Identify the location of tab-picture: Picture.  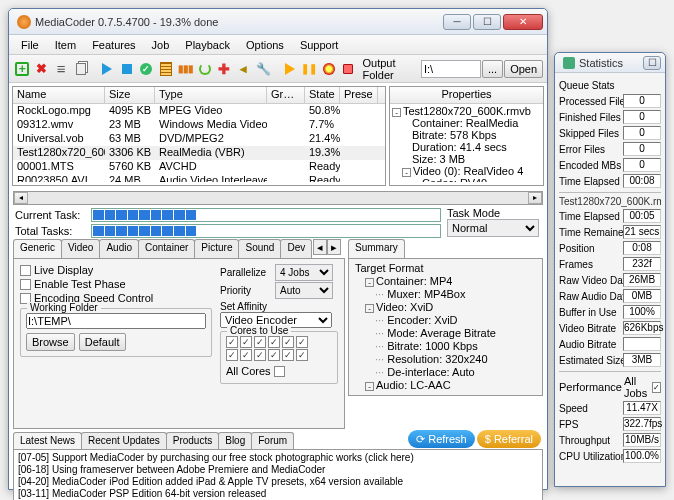
(216, 248).